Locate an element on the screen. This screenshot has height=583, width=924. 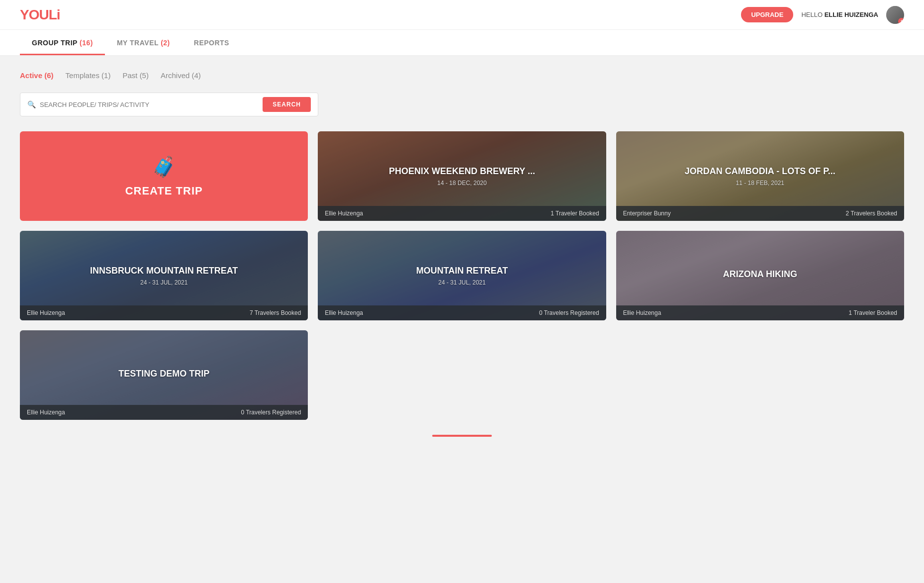
main-nav-tabs: GROUP TRIP (16) MY TRAVEL (2) REPORTS is located at coordinates (462, 43).